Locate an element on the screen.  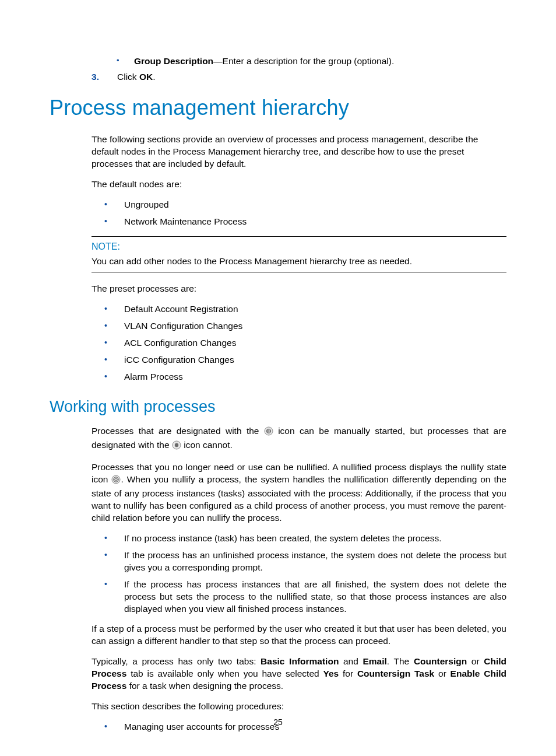
text: icon cannot. is located at coordinates (208, 444).